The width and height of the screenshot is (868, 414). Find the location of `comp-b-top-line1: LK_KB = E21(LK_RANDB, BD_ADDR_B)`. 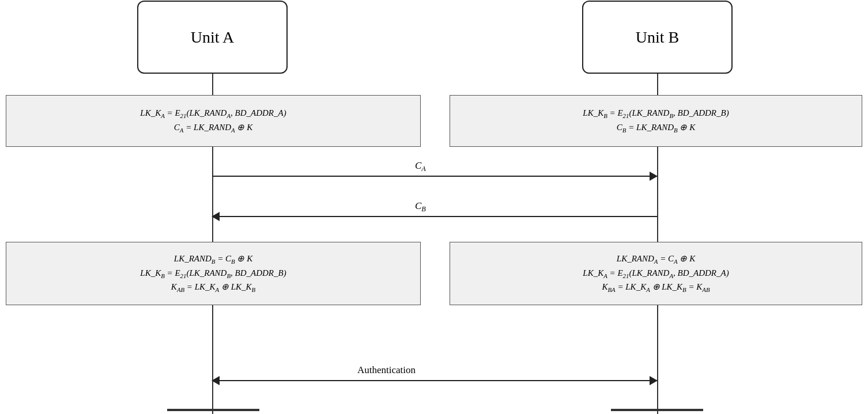

comp-b-top-line1: LK_KB = E21(LK_RANDB, BD_ADDR_B) is located at coordinates (656, 114).